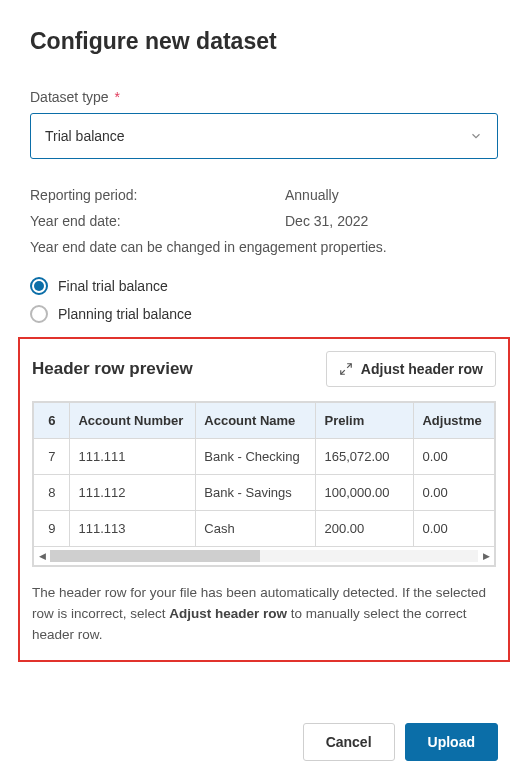 The width and height of the screenshot is (528, 777). Describe the element at coordinates (264, 286) in the screenshot. I see `radio-final-trial-balance: Final trial balance` at that location.